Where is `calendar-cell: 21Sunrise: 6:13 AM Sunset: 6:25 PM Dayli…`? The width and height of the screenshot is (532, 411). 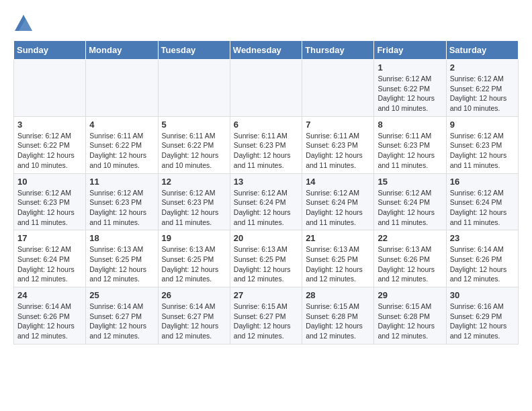
calendar-cell: 21Sunrise: 6:13 AM Sunset: 6:25 PM Dayli… is located at coordinates (339, 259).